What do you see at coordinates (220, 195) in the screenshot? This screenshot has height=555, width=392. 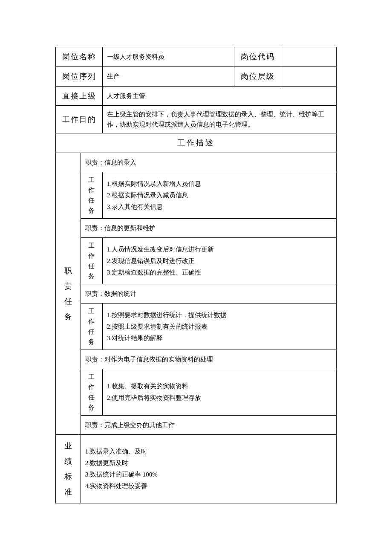 I see `task-content-1: 1.根据实际情况录入新增人员信息2.根据实际情况录入减员信息3.录入其他有关信息` at bounding box center [220, 195].